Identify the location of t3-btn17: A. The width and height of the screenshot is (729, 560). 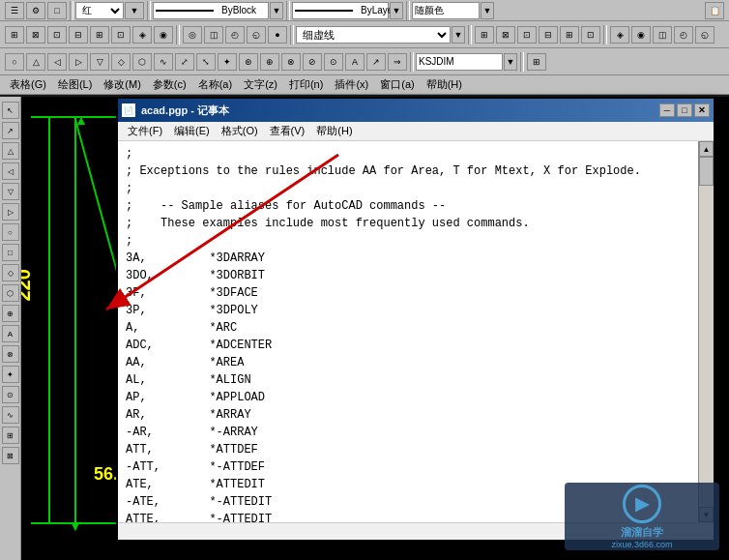
(355, 62).